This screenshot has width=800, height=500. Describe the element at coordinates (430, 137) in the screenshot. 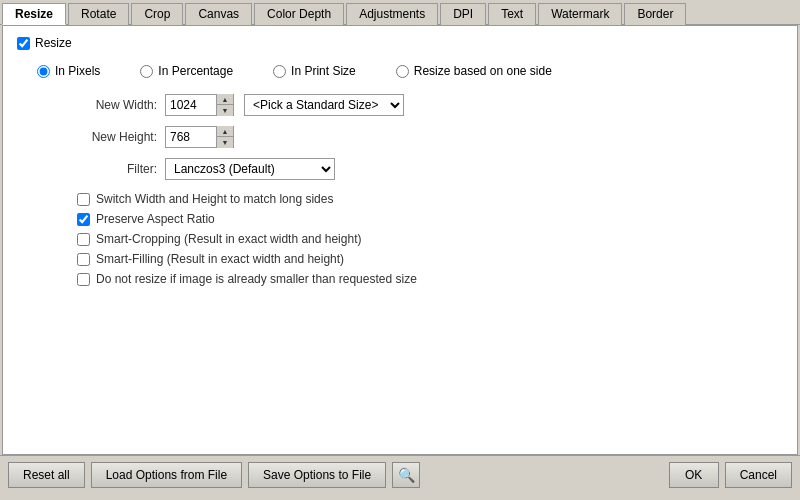

I see `height-section: New Height: ▲ ▼` at that location.